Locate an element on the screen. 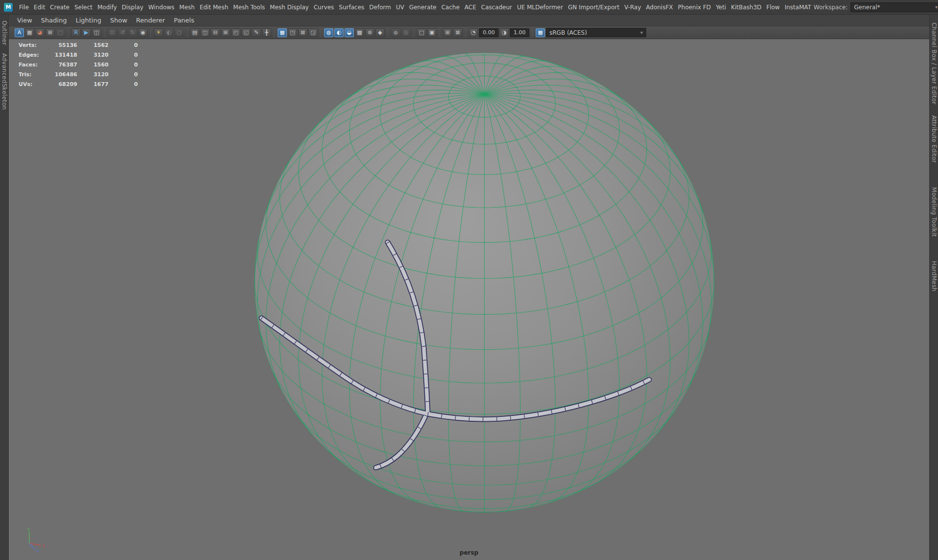 Image resolution: width=938 pixels, height=560 pixels. panel-menu-show: Show is located at coordinates (118, 21).